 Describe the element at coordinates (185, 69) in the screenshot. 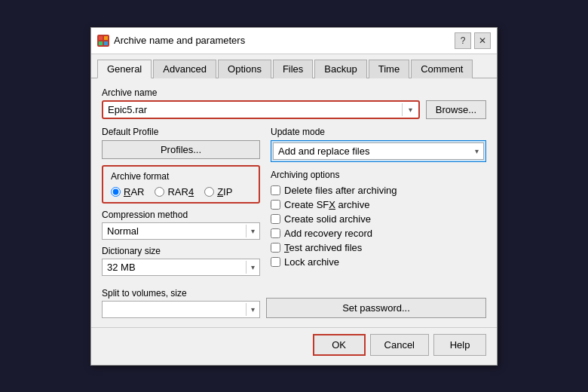

I see `tab-advanced: Advanced` at that location.